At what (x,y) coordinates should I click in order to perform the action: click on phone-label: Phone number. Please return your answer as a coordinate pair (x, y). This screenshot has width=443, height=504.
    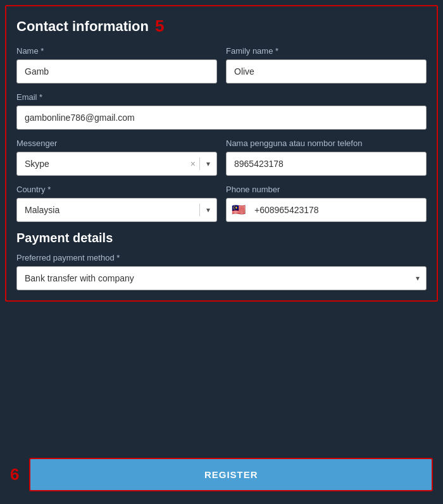
    Looking at the image, I should click on (327, 190).